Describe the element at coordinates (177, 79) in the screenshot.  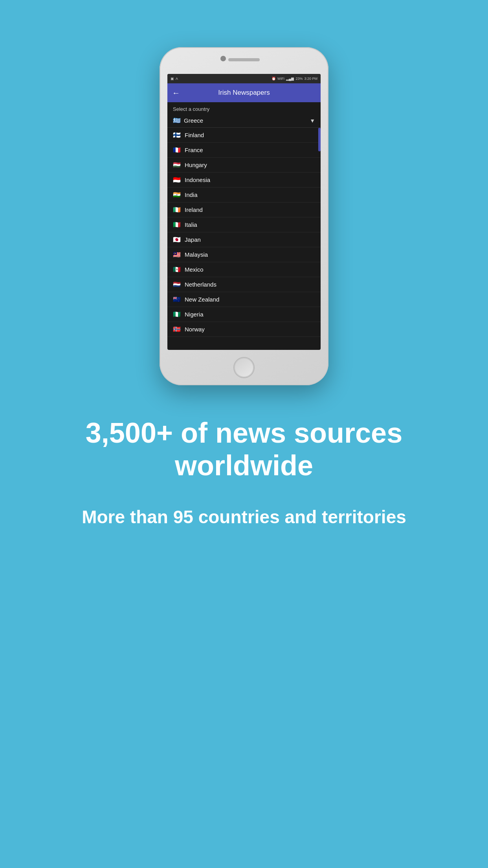
I see `status-icon-2: A` at that location.